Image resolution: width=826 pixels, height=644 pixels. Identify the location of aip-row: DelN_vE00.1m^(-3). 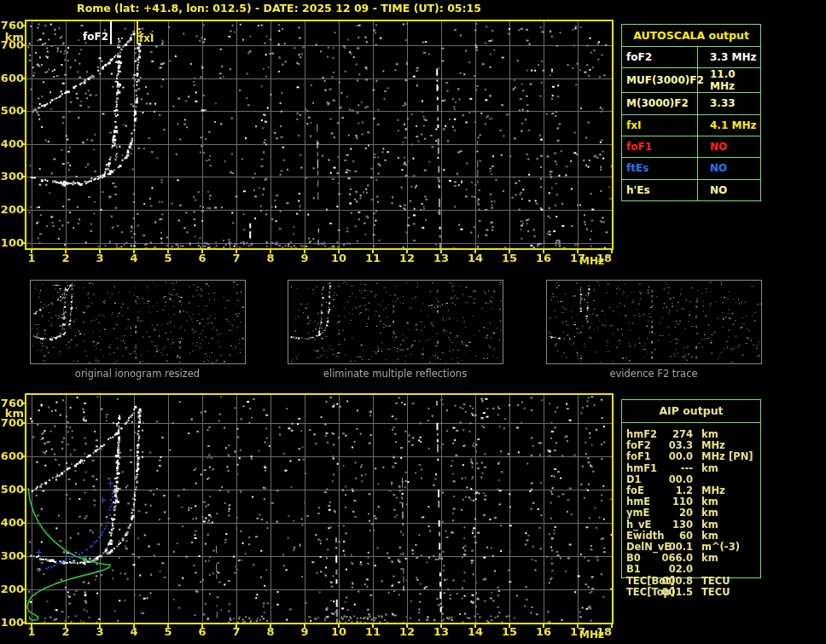
(694, 548).